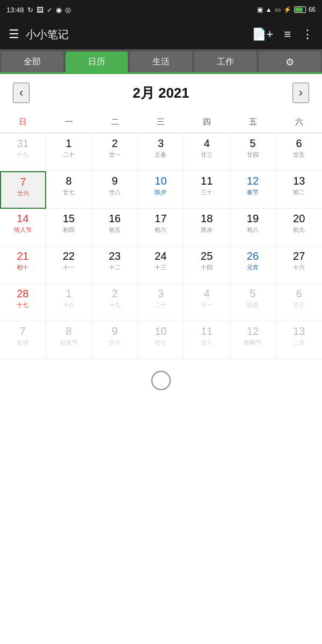 Image resolution: width=322 pixels, height=644 pixels. I want to click on calendar-cell: 26元宵, so click(253, 265).